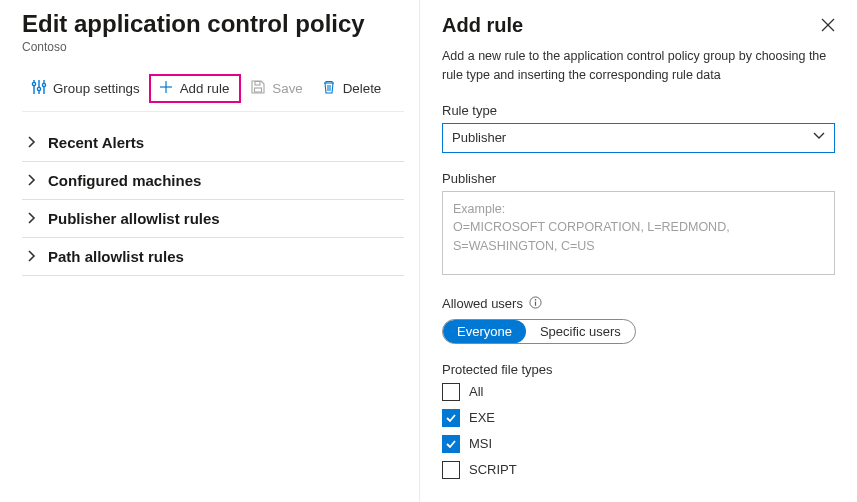 This screenshot has width=857, height=502. What do you see at coordinates (213, 200) in the screenshot?
I see `accordion: Recent Alerts Configured machines Publis…` at bounding box center [213, 200].